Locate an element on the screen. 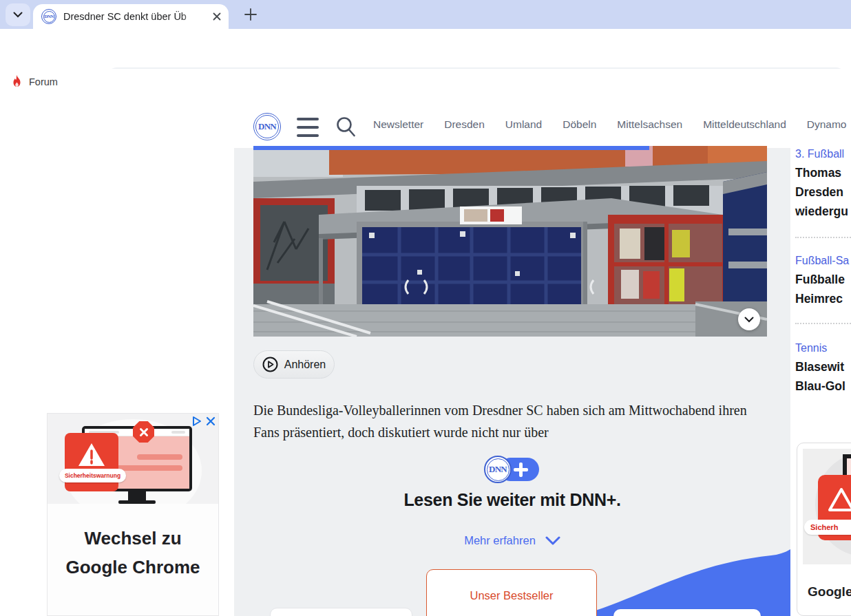 The width and height of the screenshot is (851, 616). ad-google-chrome-left: Sicherheitswarnung Wechsel zu Google Chr… is located at coordinates (133, 515).